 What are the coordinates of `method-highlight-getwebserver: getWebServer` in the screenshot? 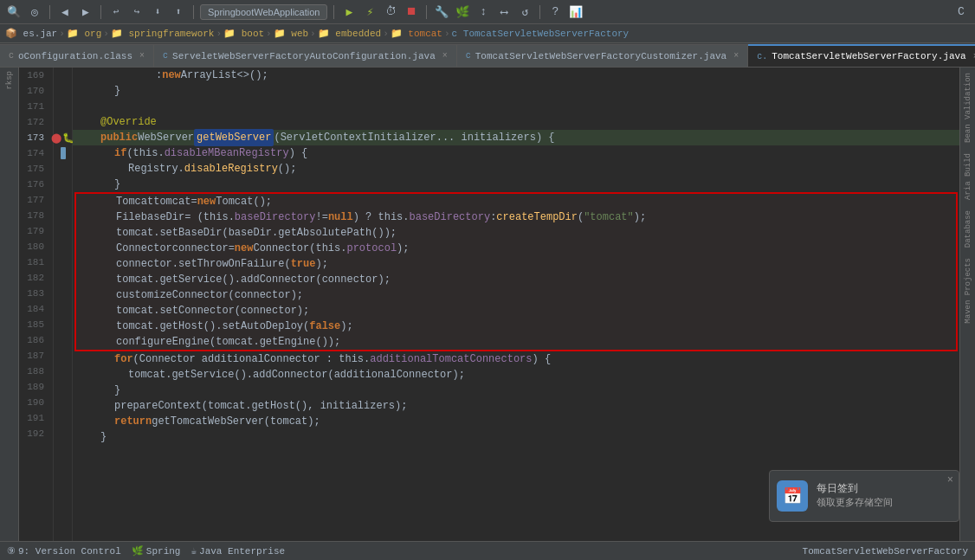 It's located at (234, 138).